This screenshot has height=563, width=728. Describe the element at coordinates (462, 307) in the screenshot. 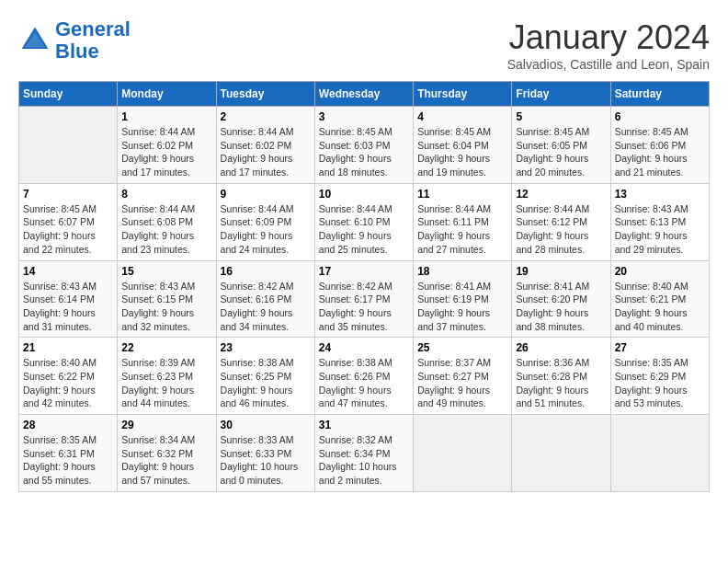

I see `day-detail: Sunrise: 8:41 AMSunset: 6:19 PMDaylight:…` at that location.